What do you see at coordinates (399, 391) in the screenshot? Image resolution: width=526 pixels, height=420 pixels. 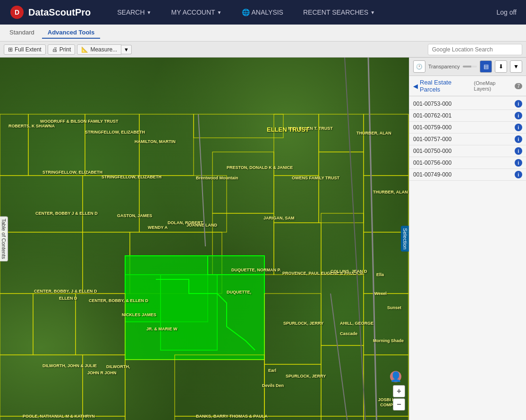 I see `zoom-in-button: +` at bounding box center [399, 391].